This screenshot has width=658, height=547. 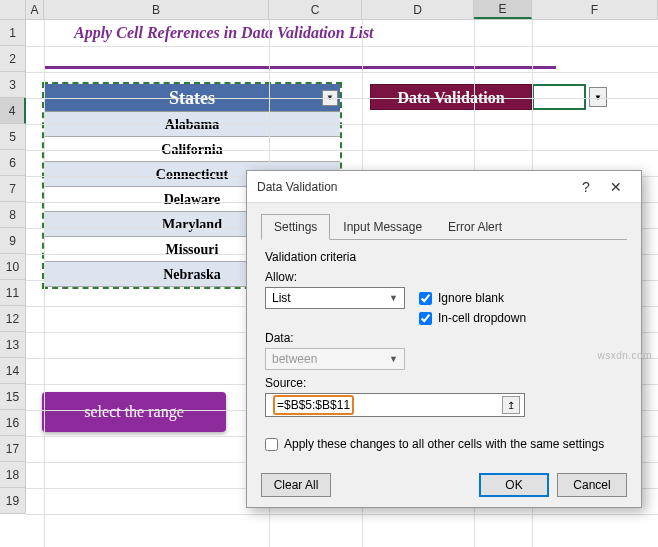 What do you see at coordinates (329, 10) in the screenshot?
I see `spreadsheet-grid: ABCDEF 12345678910111213141516171819 App…` at bounding box center [329, 10].